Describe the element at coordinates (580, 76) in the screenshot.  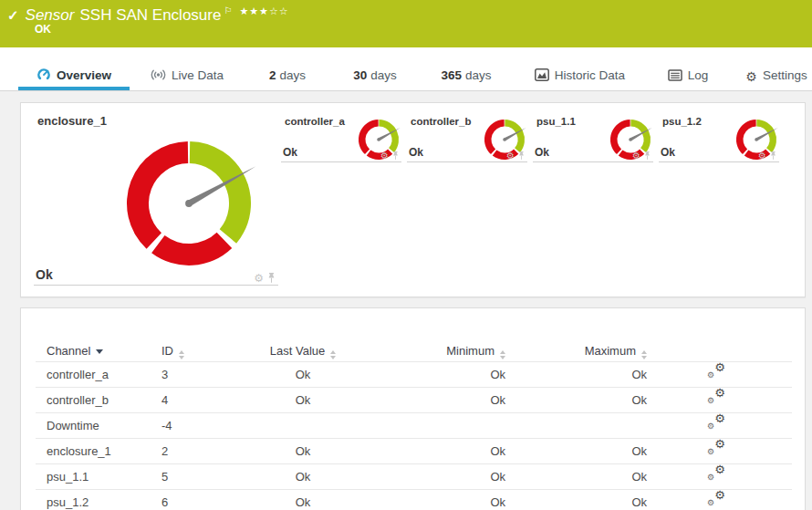
I see `tab-historic-data: Historic Data` at that location.